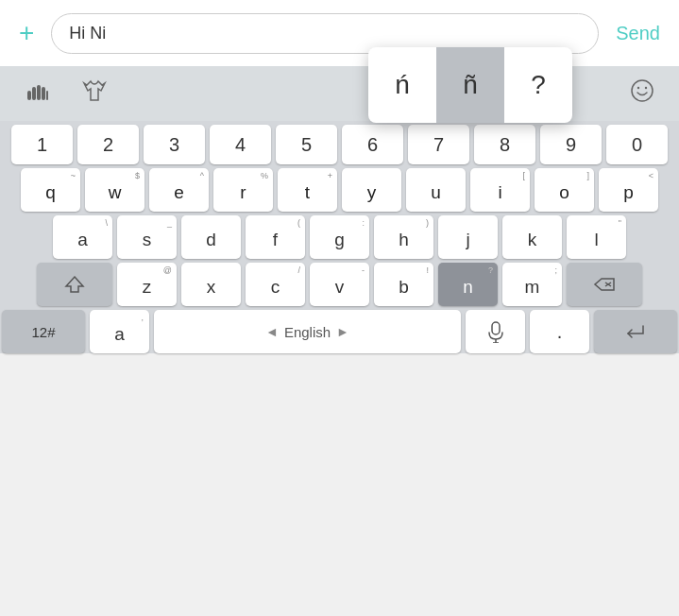 This screenshot has height=616, width=679. I want to click on key-x: x, so click(212, 284).